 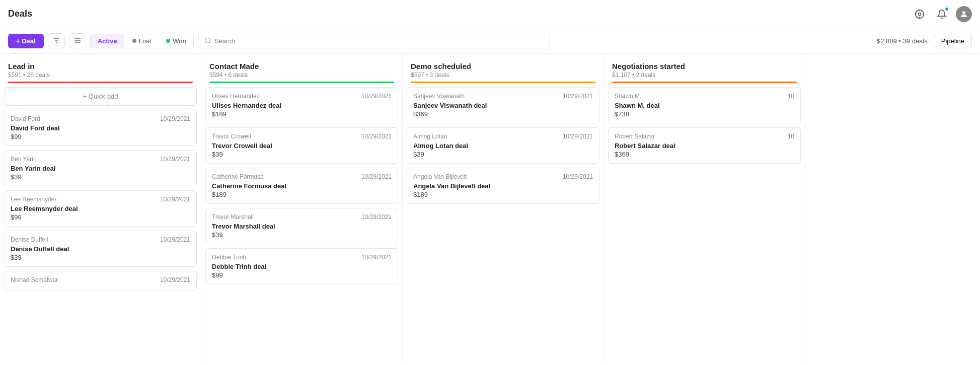 What do you see at coordinates (101, 208) in the screenshot?
I see `deal-card: Lee Reemsnyder10/29/2021Lee Reemsnyder d…` at bounding box center [101, 208].